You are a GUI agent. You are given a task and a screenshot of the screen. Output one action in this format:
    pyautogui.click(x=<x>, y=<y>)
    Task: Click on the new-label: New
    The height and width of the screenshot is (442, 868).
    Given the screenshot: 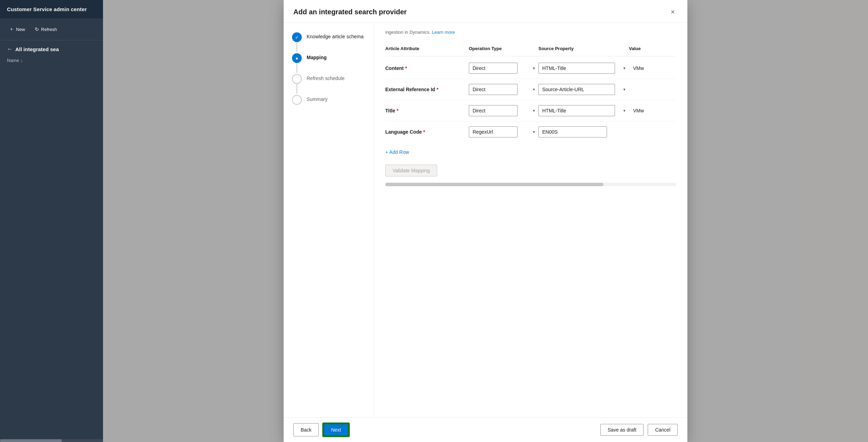 What is the action you would take?
    pyautogui.click(x=21, y=29)
    